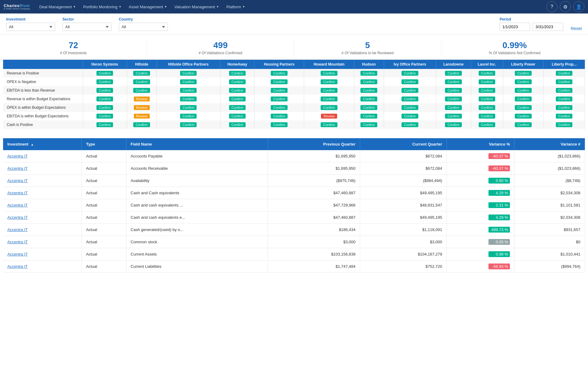  What do you see at coordinates (515, 27) in the screenshot?
I see `period-start-input` at bounding box center [515, 27].